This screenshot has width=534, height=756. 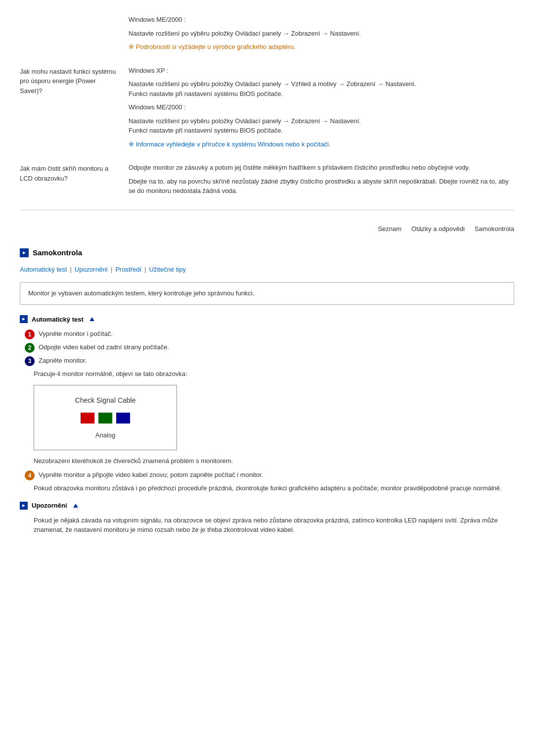 I want to click on samokontrola-header: Samokontrola, so click(x=267, y=253).